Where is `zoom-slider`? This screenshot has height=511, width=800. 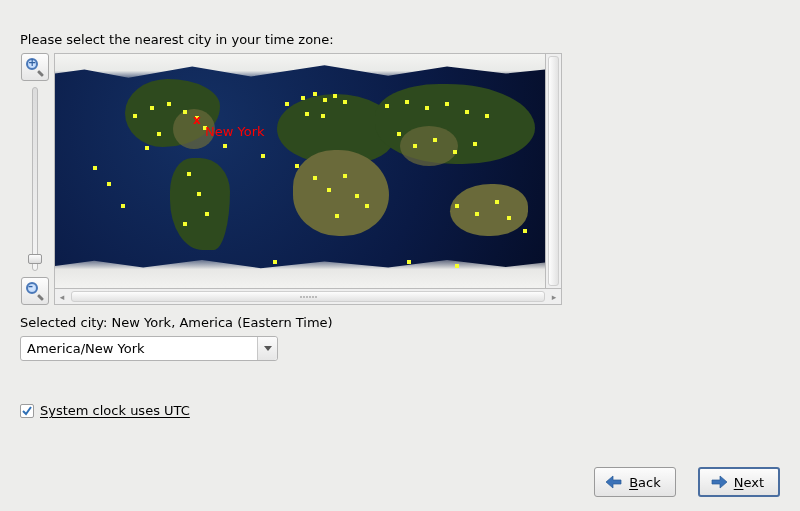 zoom-slider is located at coordinates (35, 179).